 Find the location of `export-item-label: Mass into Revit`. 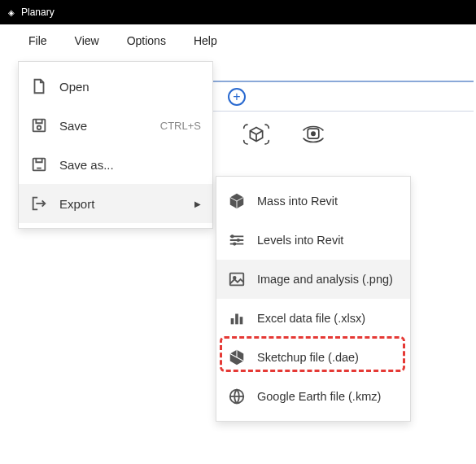

export-item-label: Mass into Revit is located at coordinates (298, 201).